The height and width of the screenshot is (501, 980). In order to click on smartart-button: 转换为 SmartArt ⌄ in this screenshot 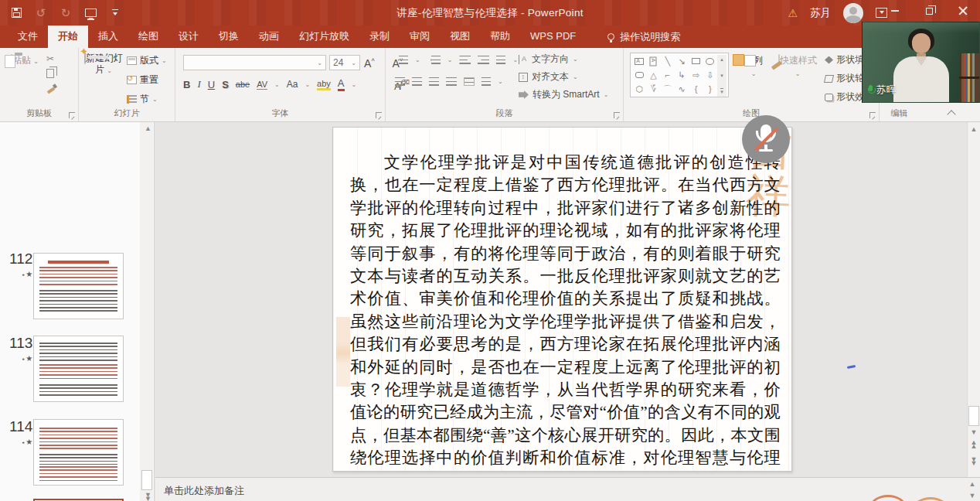, I will do `click(563, 94)`.